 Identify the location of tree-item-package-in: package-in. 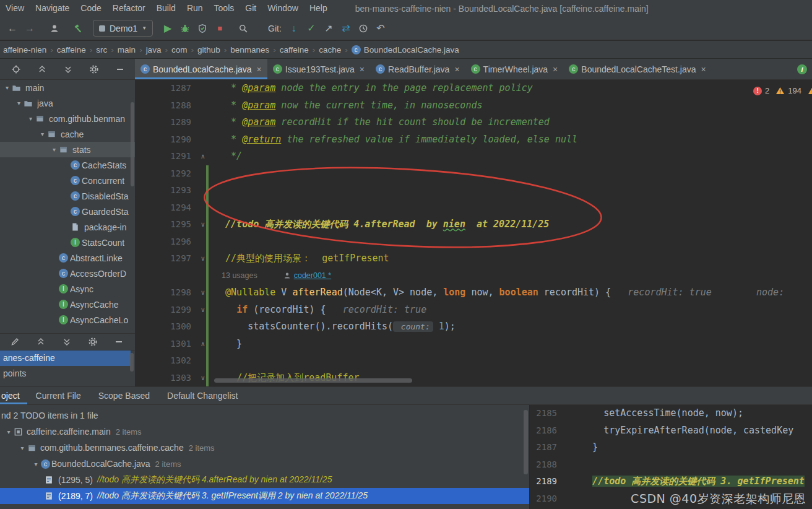
(67, 227).